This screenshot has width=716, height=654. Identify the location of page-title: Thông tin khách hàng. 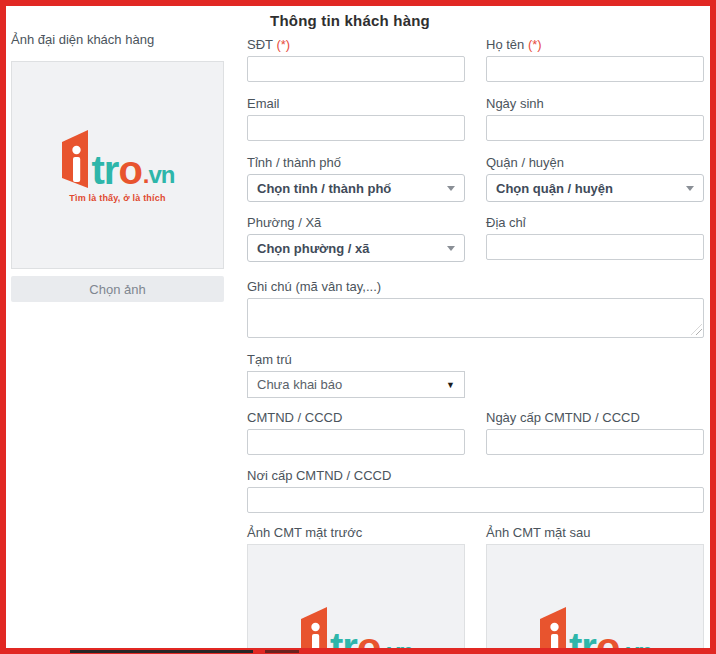
(350, 20).